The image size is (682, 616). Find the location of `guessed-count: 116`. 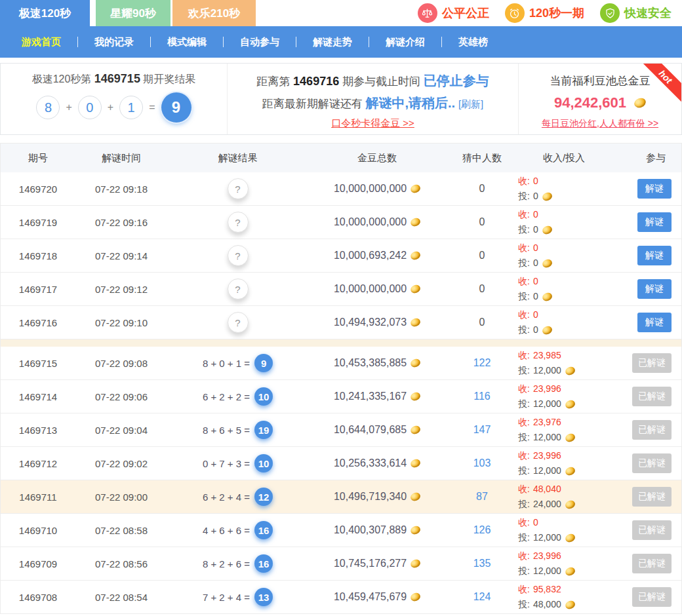

guessed-count: 116 is located at coordinates (482, 396).